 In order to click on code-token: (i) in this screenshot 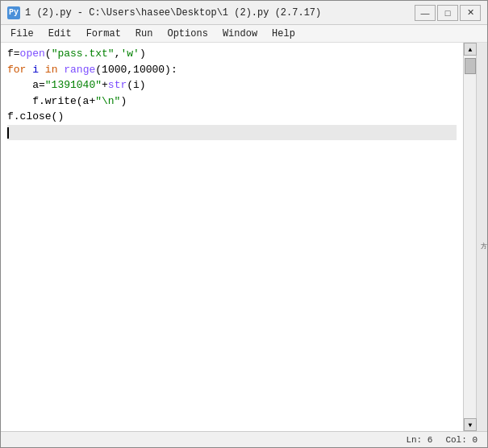, I will do `click(136, 85)`.